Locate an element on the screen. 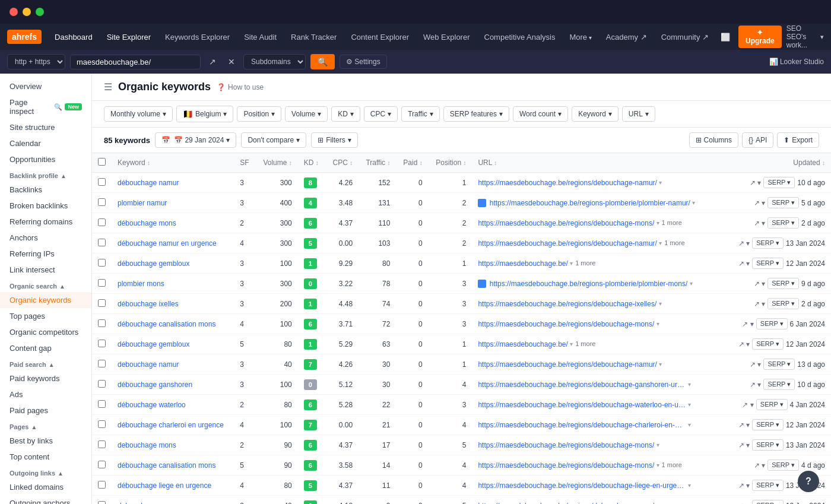 Image resolution: width=831 pixels, height=504 pixels. sidebar-section-backlink: Backlink profile ▲ is located at coordinates (46, 175).